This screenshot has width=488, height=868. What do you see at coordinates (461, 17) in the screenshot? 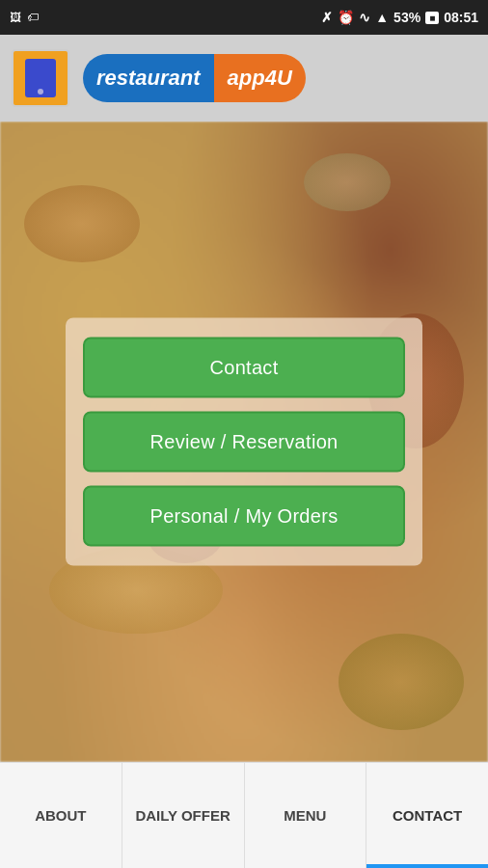
I see `clock: 08:51` at bounding box center [461, 17].